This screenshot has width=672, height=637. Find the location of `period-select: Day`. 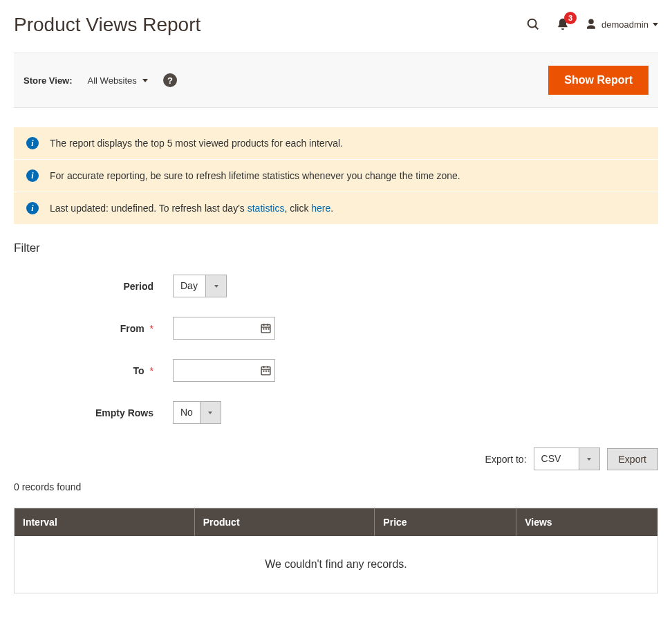

period-select: Day is located at coordinates (200, 286).